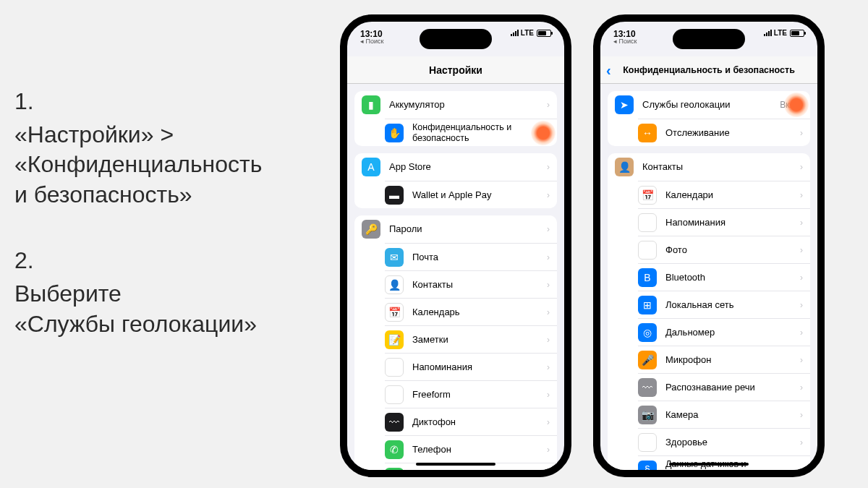 This screenshot has height=488, width=868. Describe the element at coordinates (456, 70) in the screenshot. I see `nav-header: Настройки` at that location.